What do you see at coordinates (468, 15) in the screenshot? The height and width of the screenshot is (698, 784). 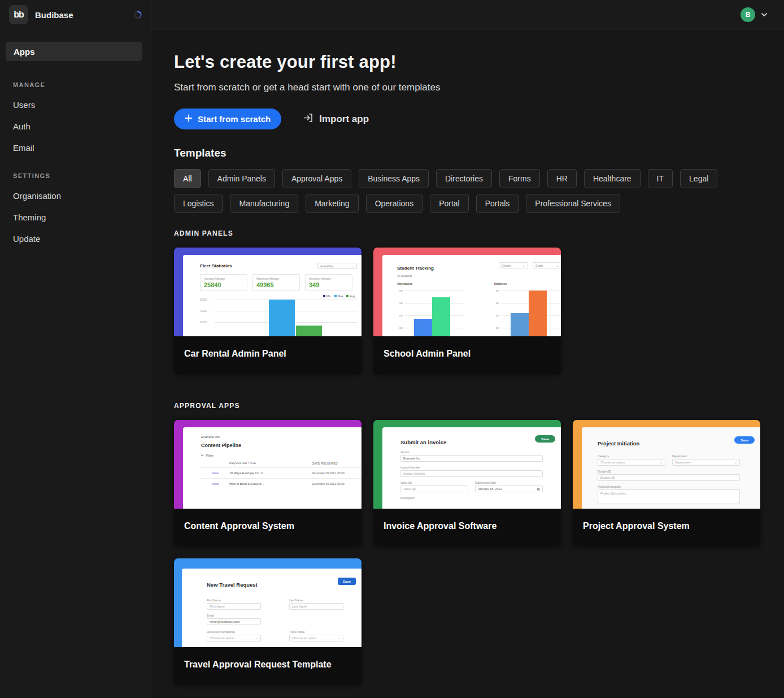 I see `topbar: B` at bounding box center [468, 15].